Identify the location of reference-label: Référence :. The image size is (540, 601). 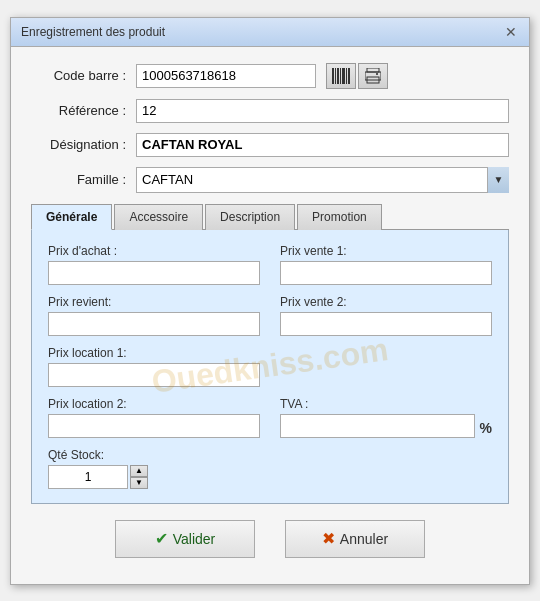
(84, 110).